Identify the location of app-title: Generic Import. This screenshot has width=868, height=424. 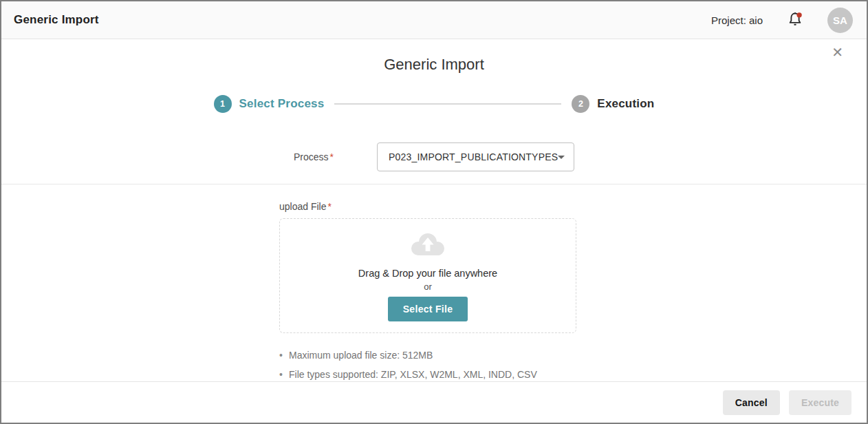
(56, 20).